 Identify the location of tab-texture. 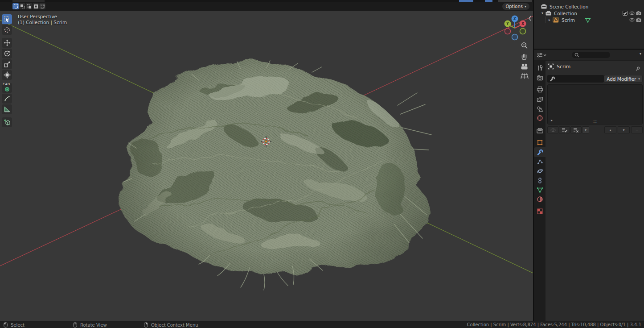
(540, 211).